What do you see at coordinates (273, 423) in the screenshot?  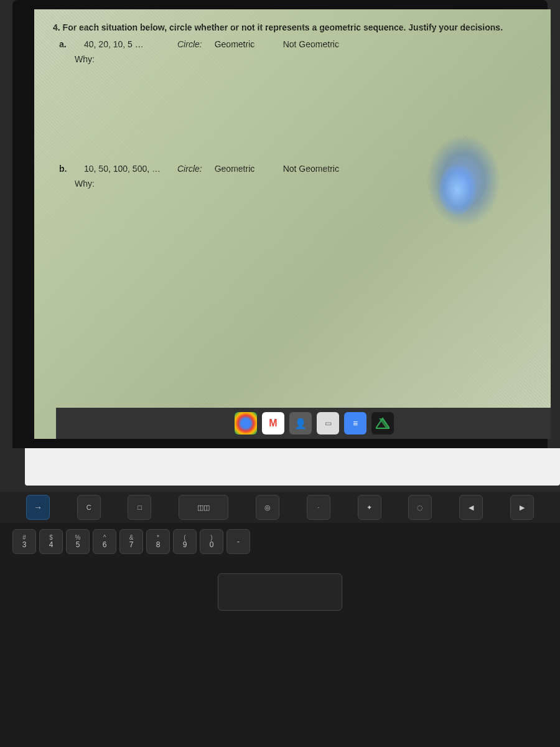 I see `gmail-icon: M` at bounding box center [273, 423].